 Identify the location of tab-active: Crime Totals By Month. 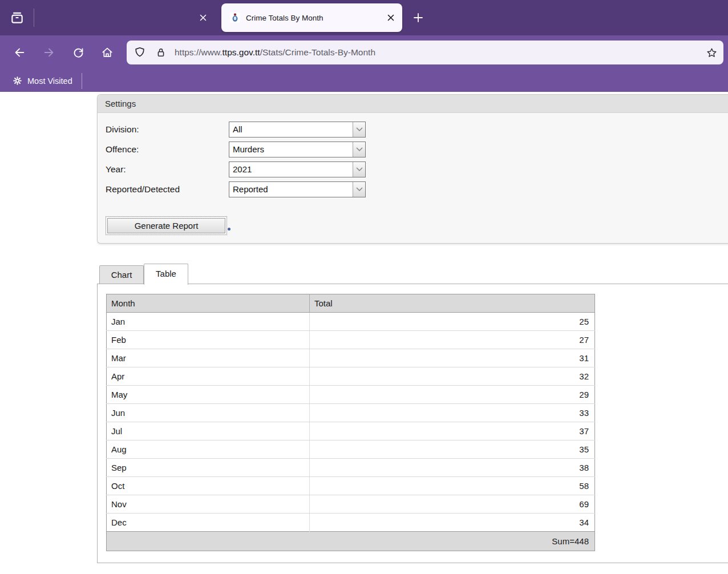
(312, 18).